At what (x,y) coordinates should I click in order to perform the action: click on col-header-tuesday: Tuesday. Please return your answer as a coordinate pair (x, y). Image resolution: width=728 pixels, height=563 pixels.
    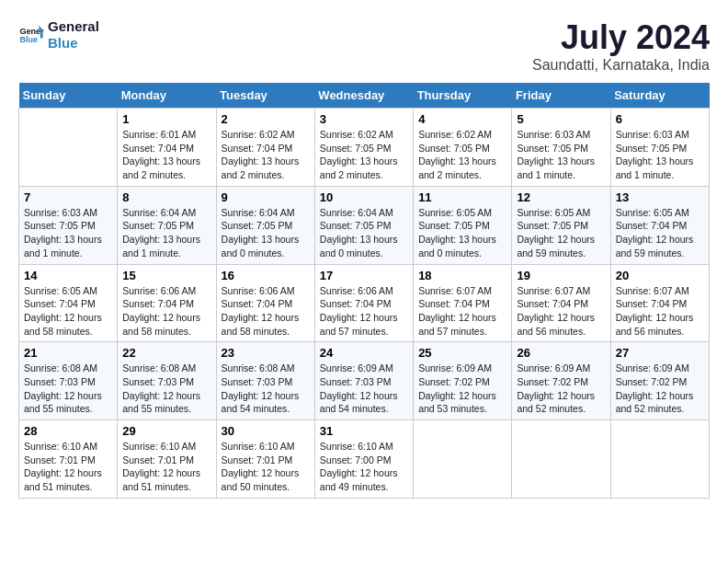
    Looking at the image, I should click on (265, 96).